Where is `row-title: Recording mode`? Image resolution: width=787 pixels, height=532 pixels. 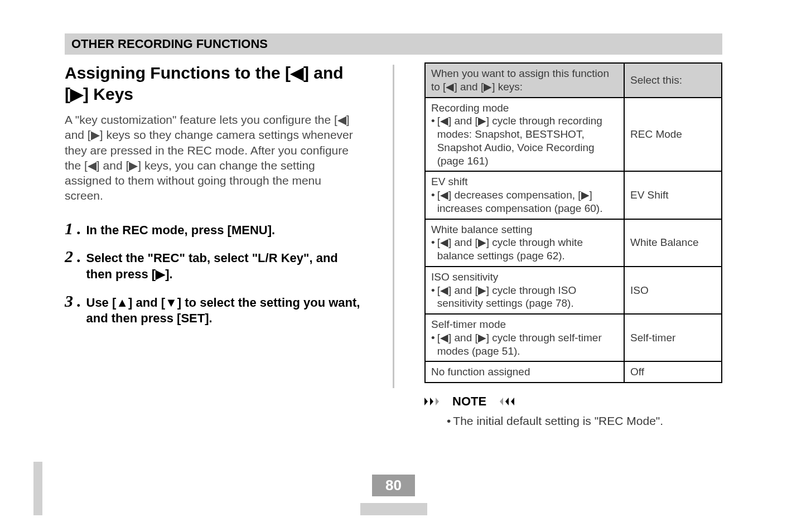 row-title: Recording mode is located at coordinates (524, 108).